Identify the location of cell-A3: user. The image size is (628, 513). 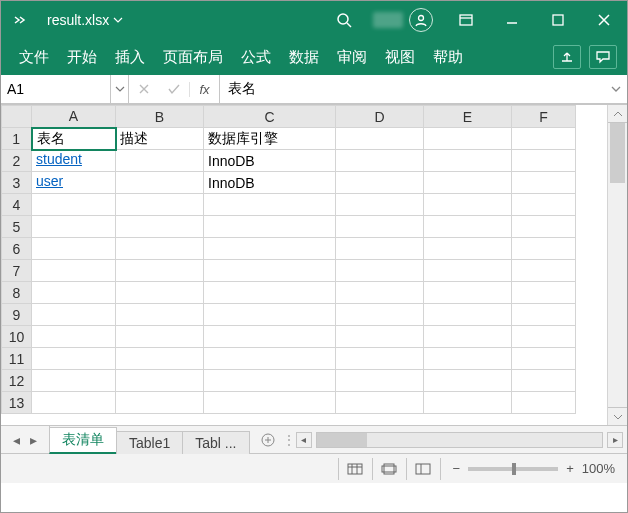
(74, 183).